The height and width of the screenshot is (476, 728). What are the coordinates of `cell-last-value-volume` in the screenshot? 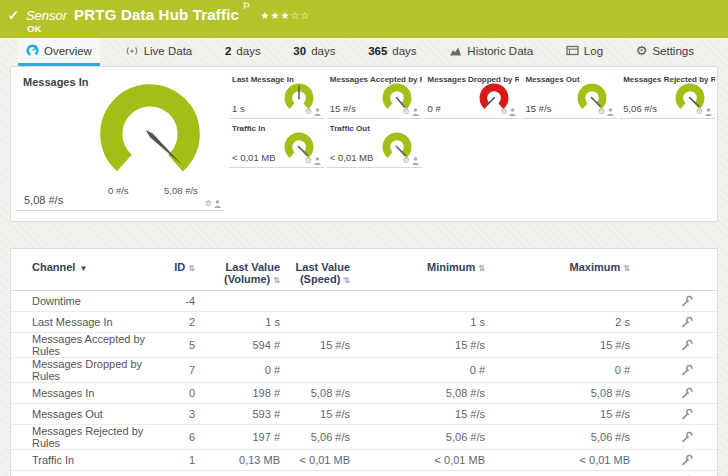 It's located at (244, 302).